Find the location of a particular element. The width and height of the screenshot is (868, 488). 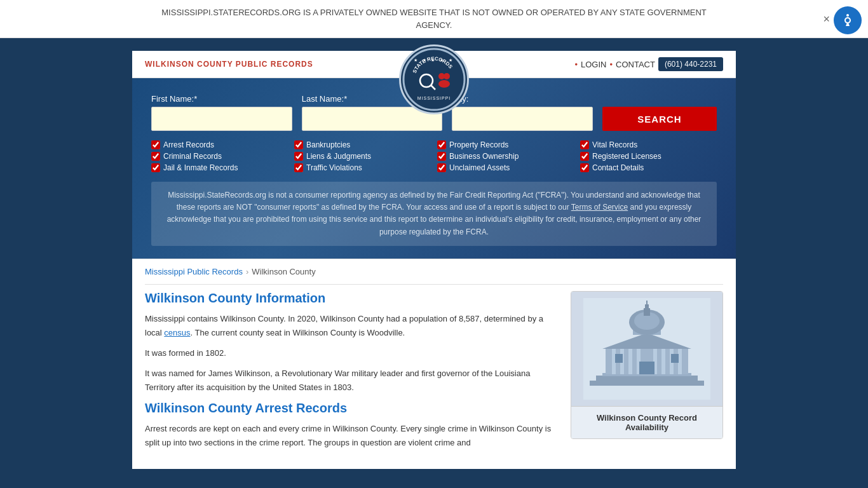

first-name-label: First Name:* is located at coordinates (222, 99).